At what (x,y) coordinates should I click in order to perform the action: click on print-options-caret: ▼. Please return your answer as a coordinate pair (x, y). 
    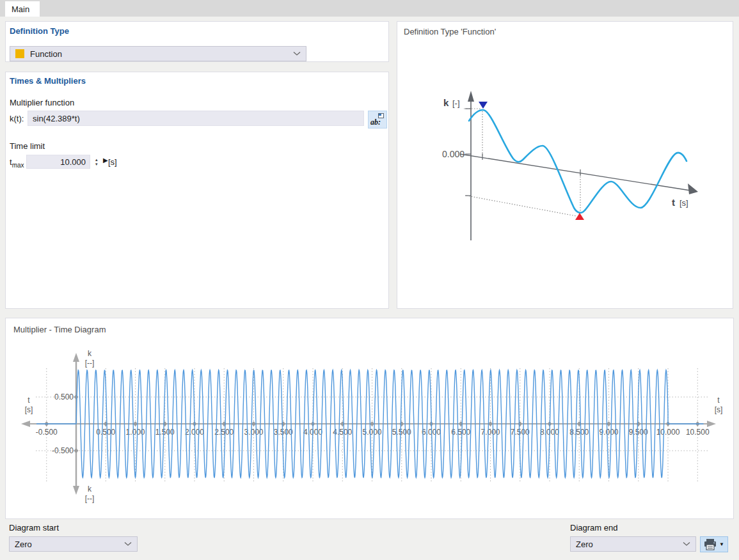
    Looking at the image, I should click on (722, 545).